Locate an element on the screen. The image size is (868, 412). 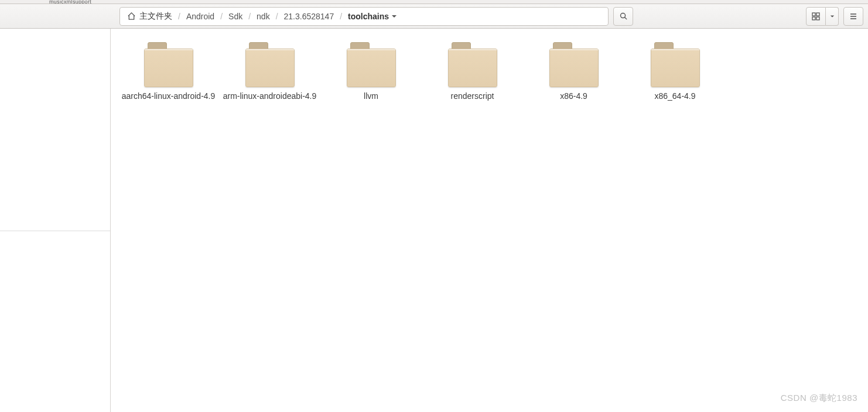
titlebar-fragment: musicxmlsupport is located at coordinates (70, 2).